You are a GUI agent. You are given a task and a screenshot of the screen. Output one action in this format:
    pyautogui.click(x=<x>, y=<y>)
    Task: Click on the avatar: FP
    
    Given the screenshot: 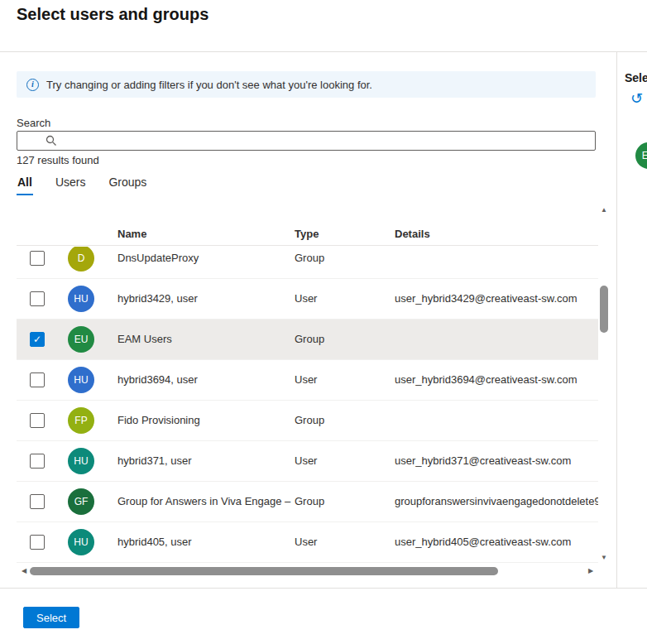 What is the action you would take?
    pyautogui.click(x=81, y=421)
    